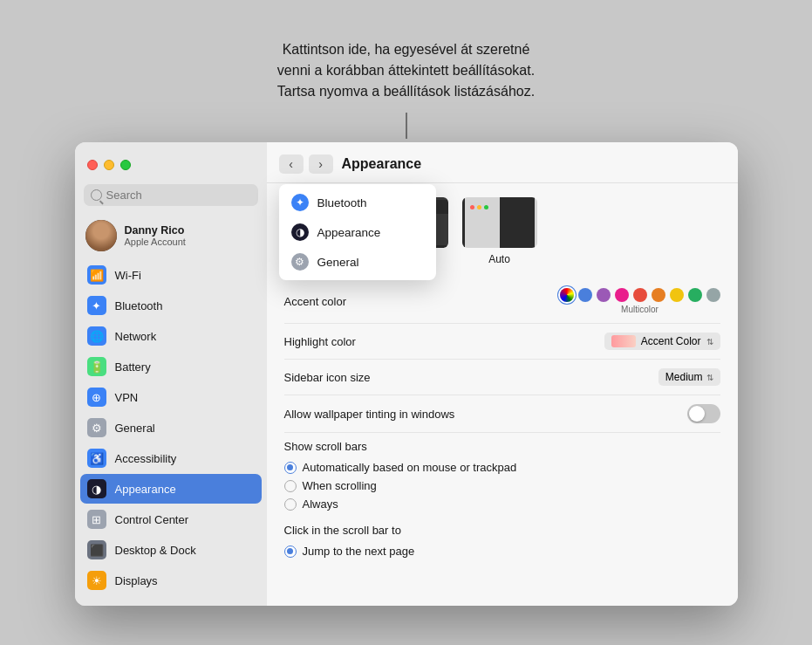  I want to click on appearance-option-auto: Auto, so click(500, 231).